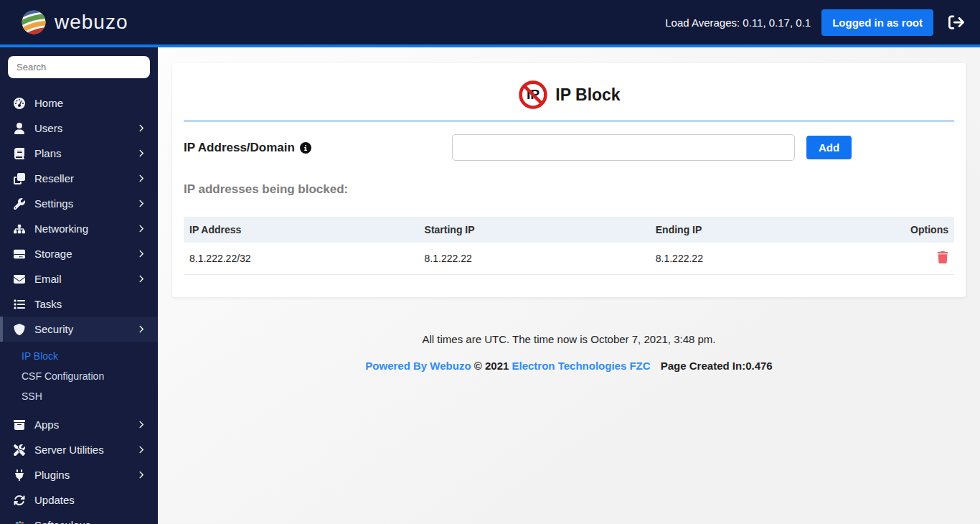  Describe the element at coordinates (829, 148) in the screenshot. I see `add-button: Add` at that location.